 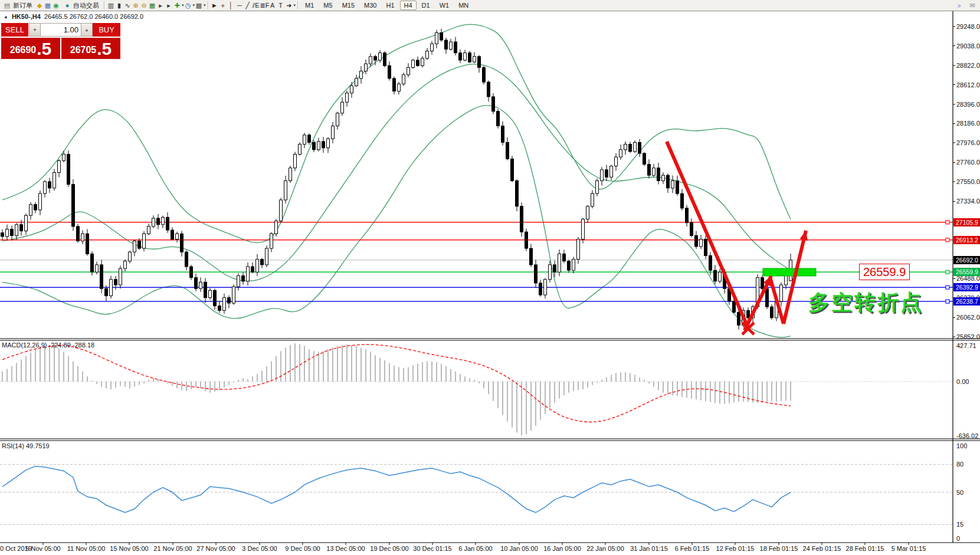 What do you see at coordinates (129, 549) in the screenshot?
I see `time-axis-label: 15 Nov 05:00` at bounding box center [129, 549].